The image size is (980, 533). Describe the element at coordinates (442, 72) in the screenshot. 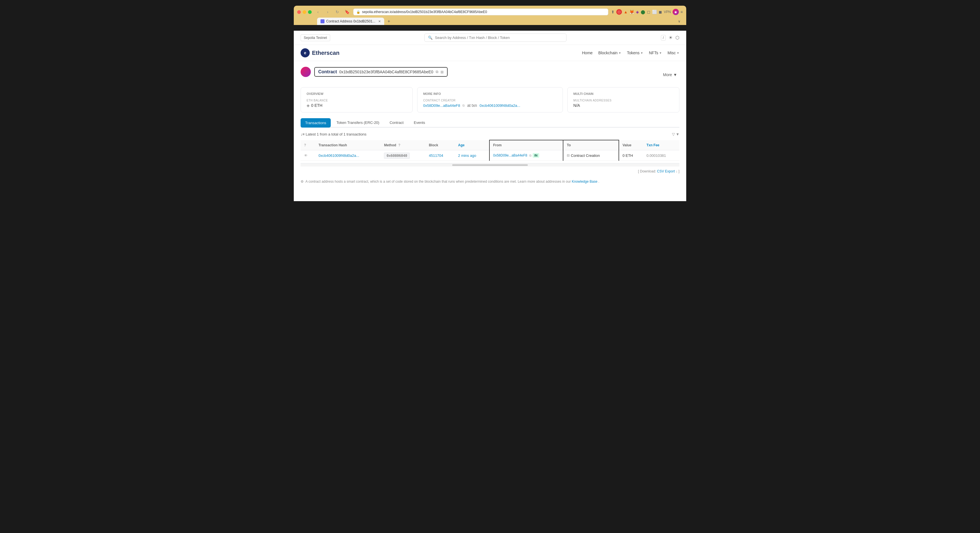

I see `qr-code-icon: ⊞` at that location.